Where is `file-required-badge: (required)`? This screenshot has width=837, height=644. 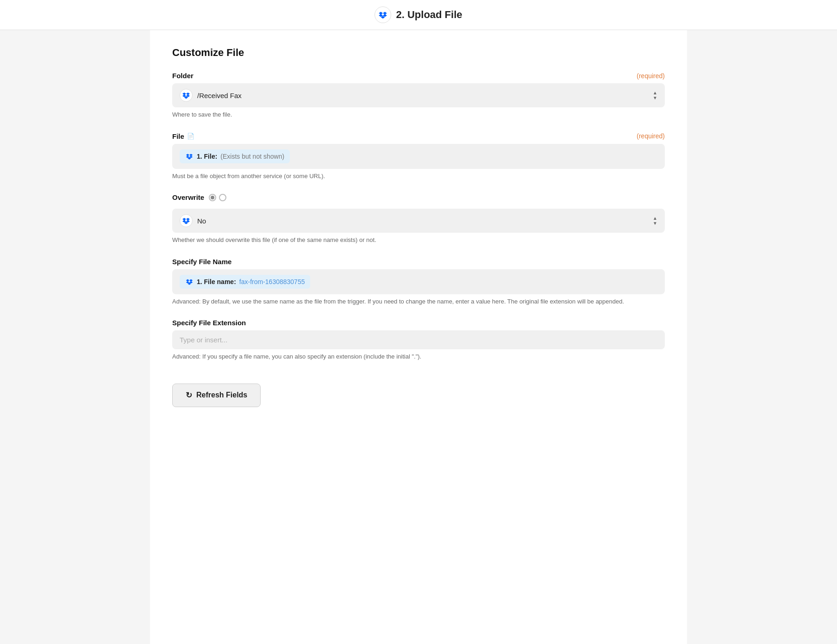
file-required-badge: (required) is located at coordinates (651, 136).